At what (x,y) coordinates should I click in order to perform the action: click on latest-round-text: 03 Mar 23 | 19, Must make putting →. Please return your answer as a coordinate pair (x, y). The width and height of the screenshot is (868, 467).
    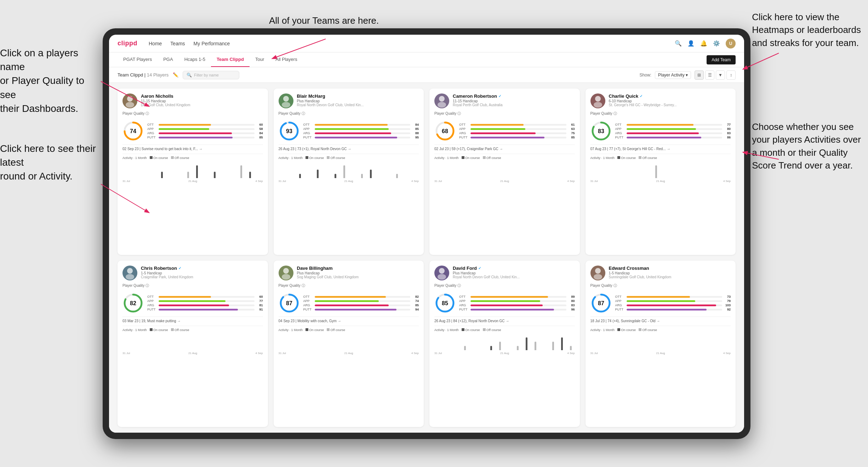
    Looking at the image, I should click on (193, 321).